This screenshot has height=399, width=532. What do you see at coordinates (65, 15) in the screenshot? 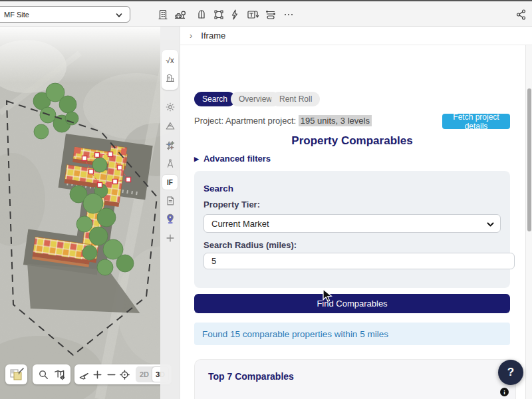
I see `site-selector-dropdown: MF Site` at bounding box center [65, 15].